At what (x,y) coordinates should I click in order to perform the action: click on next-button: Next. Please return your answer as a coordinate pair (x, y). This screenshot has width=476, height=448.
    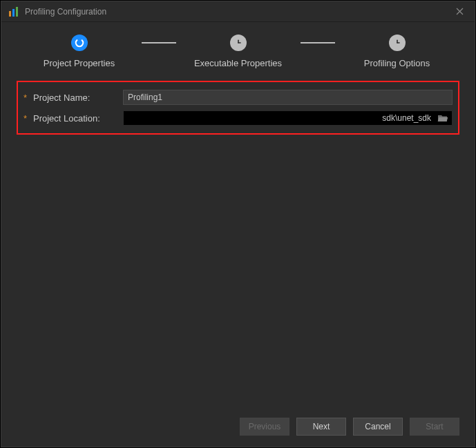
    Looking at the image, I should click on (321, 427).